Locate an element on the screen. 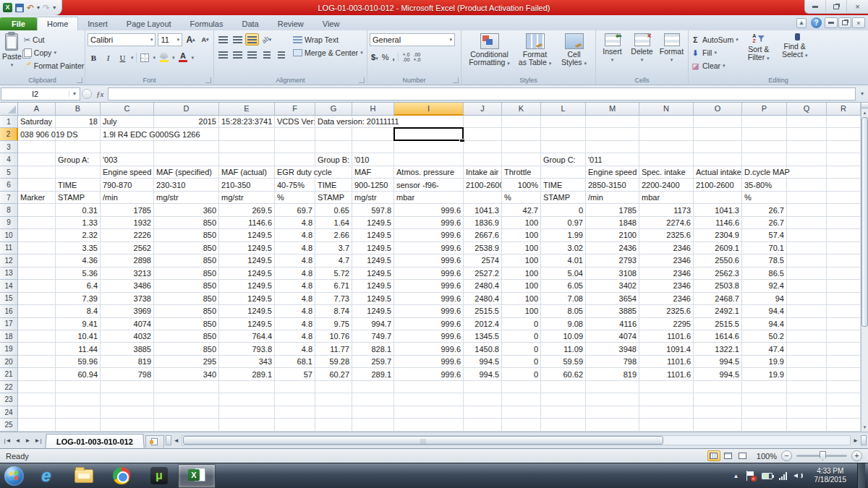  cell-K11: 100 is located at coordinates (522, 249).